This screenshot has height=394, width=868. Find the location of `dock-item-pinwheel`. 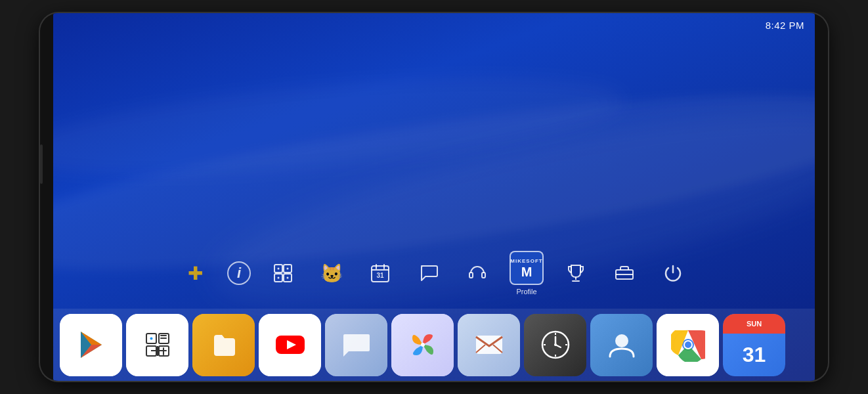

dock-item-pinwheel is located at coordinates (423, 345).